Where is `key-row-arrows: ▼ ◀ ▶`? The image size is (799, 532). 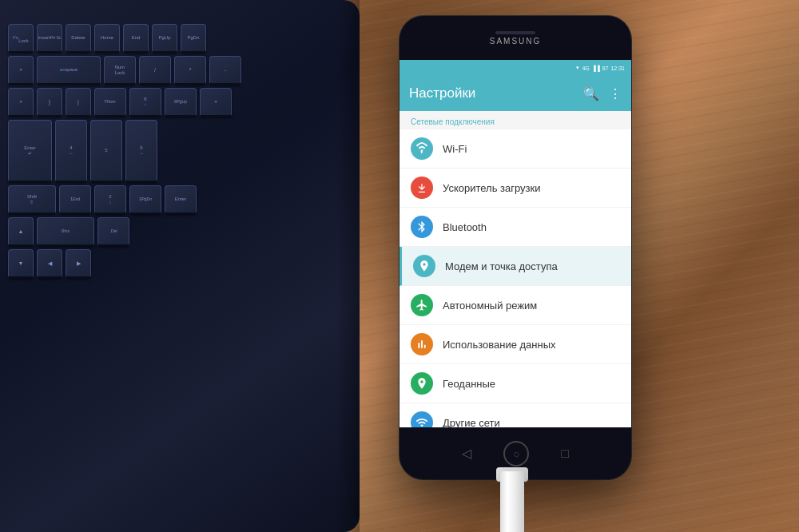 key-row-arrows: ▼ ◀ ▶ is located at coordinates (180, 264).